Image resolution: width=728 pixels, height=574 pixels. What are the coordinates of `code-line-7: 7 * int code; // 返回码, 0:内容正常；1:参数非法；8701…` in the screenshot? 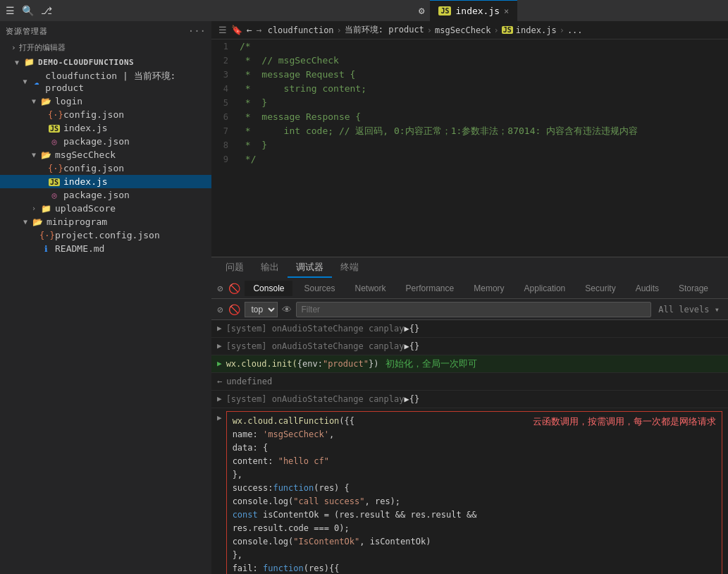 It's located at (469, 131).